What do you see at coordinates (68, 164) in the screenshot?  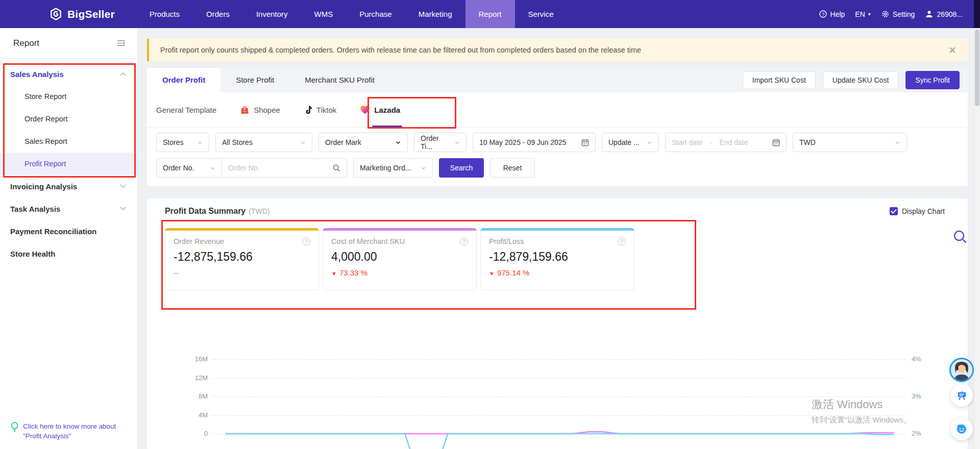 I see `sidebar-item-profit-report: Profit Report` at bounding box center [68, 164].